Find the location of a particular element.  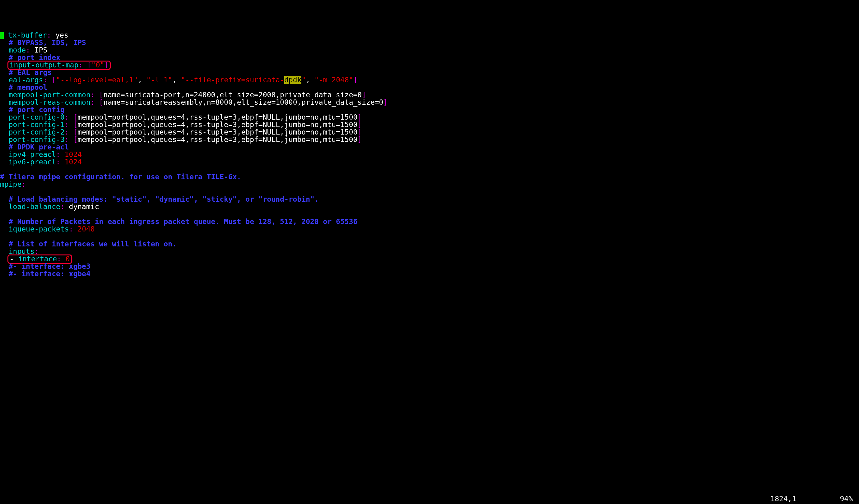

yaml-key: tx-buffer is located at coordinates (28, 35).